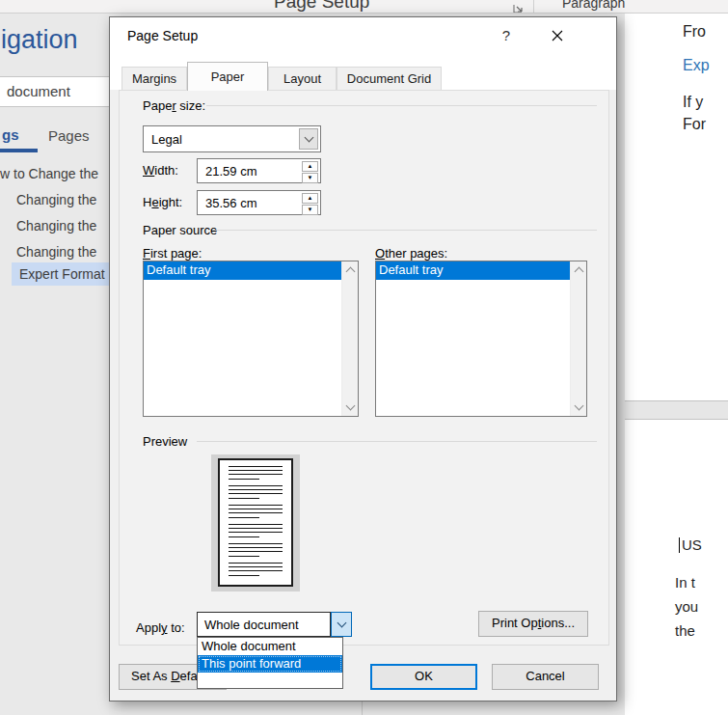  Describe the element at coordinates (256, 523) in the screenshot. I see `preview-thumbnail` at that location.